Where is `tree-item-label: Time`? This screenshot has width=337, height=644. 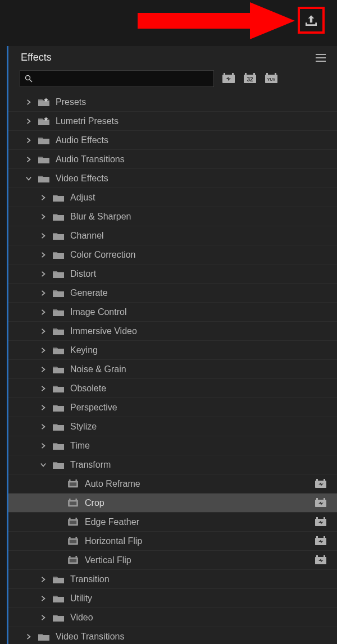
tree-item-label: Time is located at coordinates (80, 446).